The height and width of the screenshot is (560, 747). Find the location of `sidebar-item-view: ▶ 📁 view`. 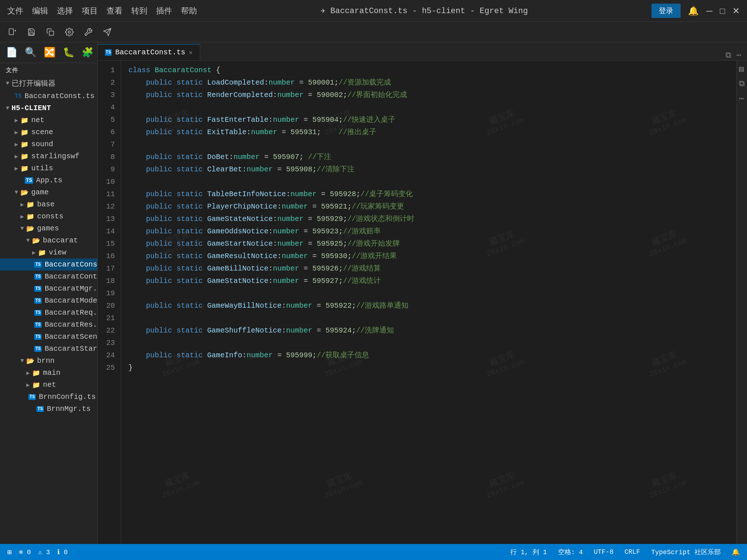

sidebar-item-view: ▶ 📁 view is located at coordinates (49, 252).